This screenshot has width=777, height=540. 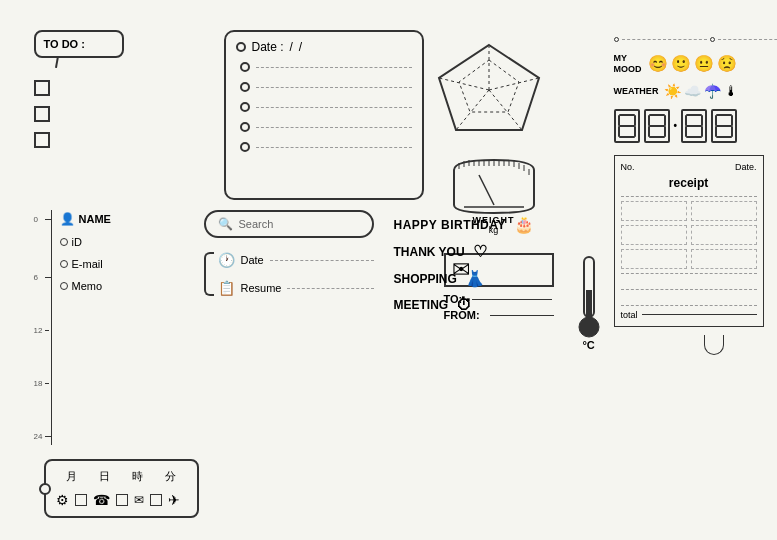 I want to click on face-neutral: 🙂, so click(x=681, y=64).